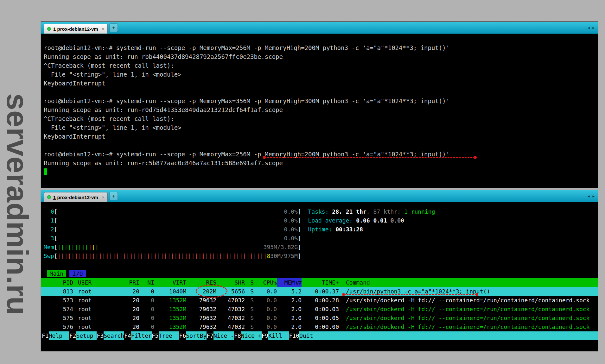 Image resolution: width=605 pixels, height=364 pixels. Describe the element at coordinates (320, 318) in the screenshot. I see `cell-time: 0:00.05` at that location.